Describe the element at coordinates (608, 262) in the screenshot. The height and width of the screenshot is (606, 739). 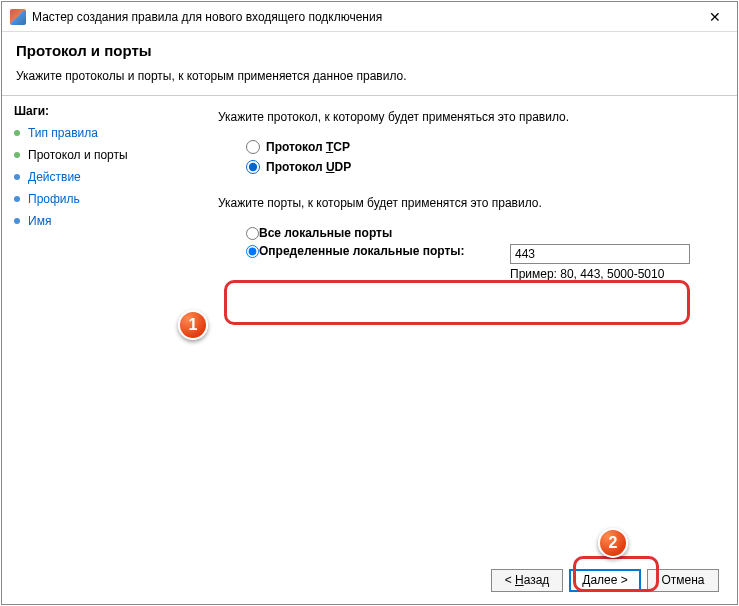
I see `port-input-col: Пример: 80, 443, 5000-5010` at that location.